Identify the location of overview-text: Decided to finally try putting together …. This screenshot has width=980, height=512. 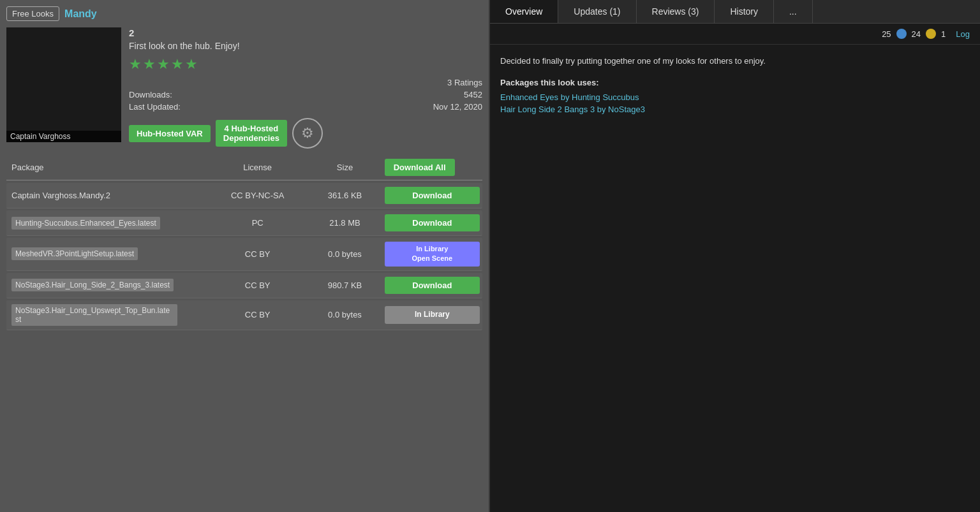
(735, 61).